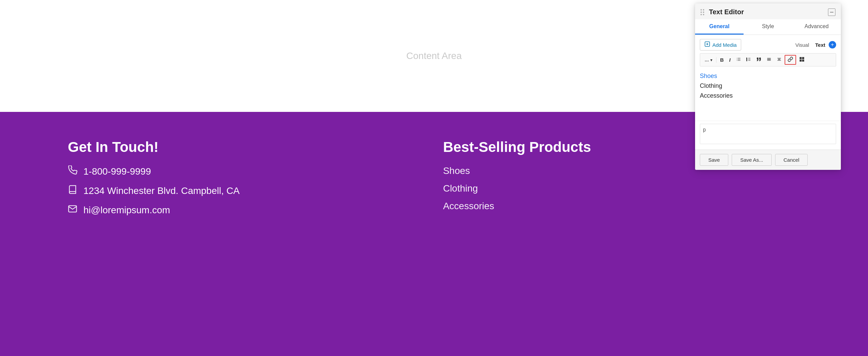 Image resolution: width=868 pixels, height=356 pixels. Describe the element at coordinates (779, 60) in the screenshot. I see `align-center-icon` at that location.